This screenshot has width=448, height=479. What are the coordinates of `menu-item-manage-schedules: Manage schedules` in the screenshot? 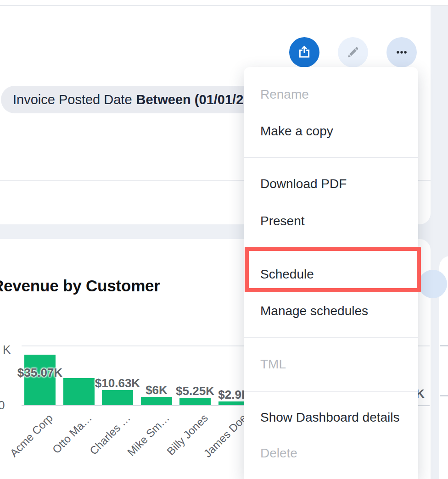 It's located at (332, 311).